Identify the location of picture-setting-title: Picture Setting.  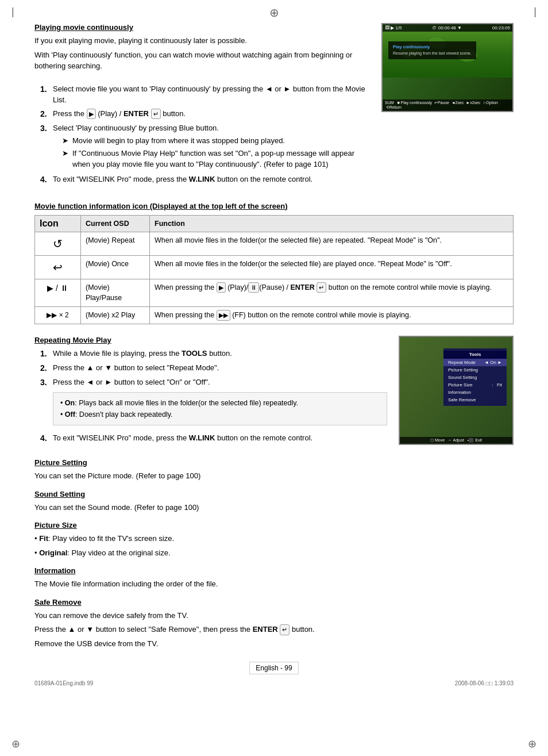
(274, 462).